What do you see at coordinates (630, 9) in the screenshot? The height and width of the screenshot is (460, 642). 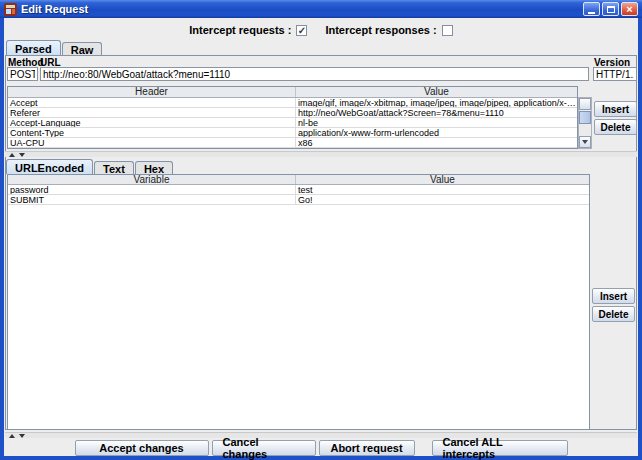 I see `close-button: ×` at bounding box center [630, 9].